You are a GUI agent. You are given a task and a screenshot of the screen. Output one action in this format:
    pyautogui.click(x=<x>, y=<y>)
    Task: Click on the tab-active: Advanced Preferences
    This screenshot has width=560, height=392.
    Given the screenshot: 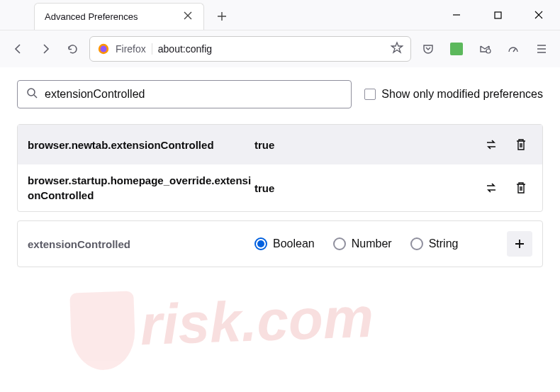 What is the action you would take?
    pyautogui.click(x=119, y=16)
    